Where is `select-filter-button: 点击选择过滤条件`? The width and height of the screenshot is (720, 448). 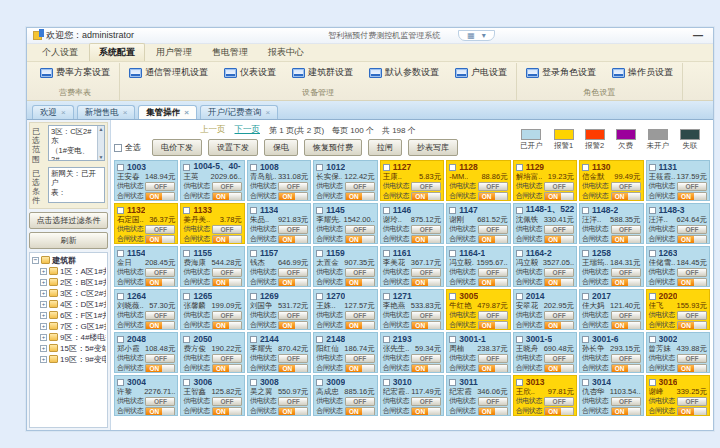
select-filter-button: 点击选择过滤条件 is located at coordinates (68, 220).